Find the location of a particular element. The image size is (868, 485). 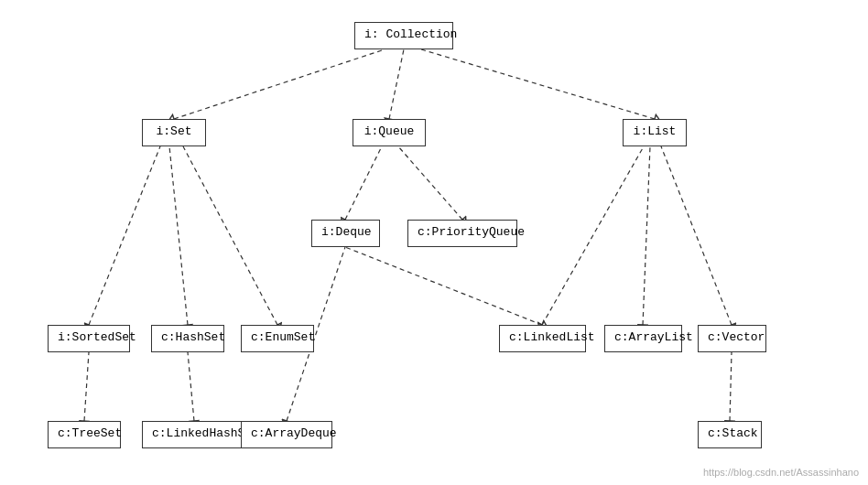

node-enumset: c:EnumSet is located at coordinates (277, 339).